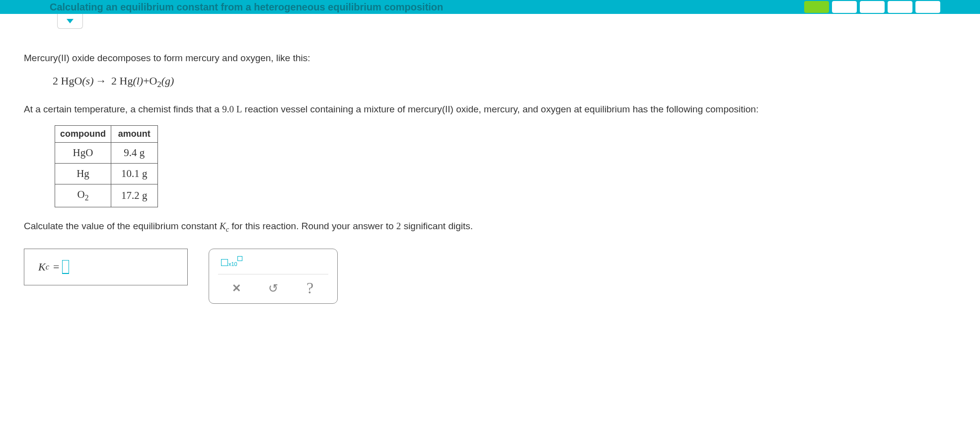  Describe the element at coordinates (123, 109) in the screenshot. I see `context-pre: At a certain temperature, a chemist find…` at that location.